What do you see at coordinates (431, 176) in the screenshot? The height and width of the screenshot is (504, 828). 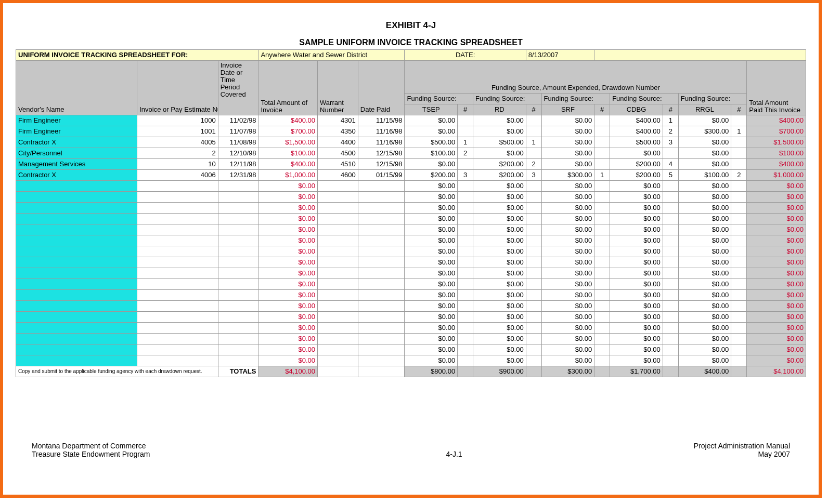 I see `cell-tsep: $200.00` at bounding box center [431, 176].